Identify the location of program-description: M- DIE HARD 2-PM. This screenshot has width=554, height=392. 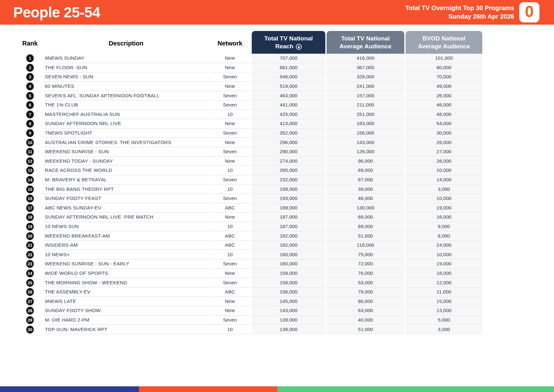
(126, 320).